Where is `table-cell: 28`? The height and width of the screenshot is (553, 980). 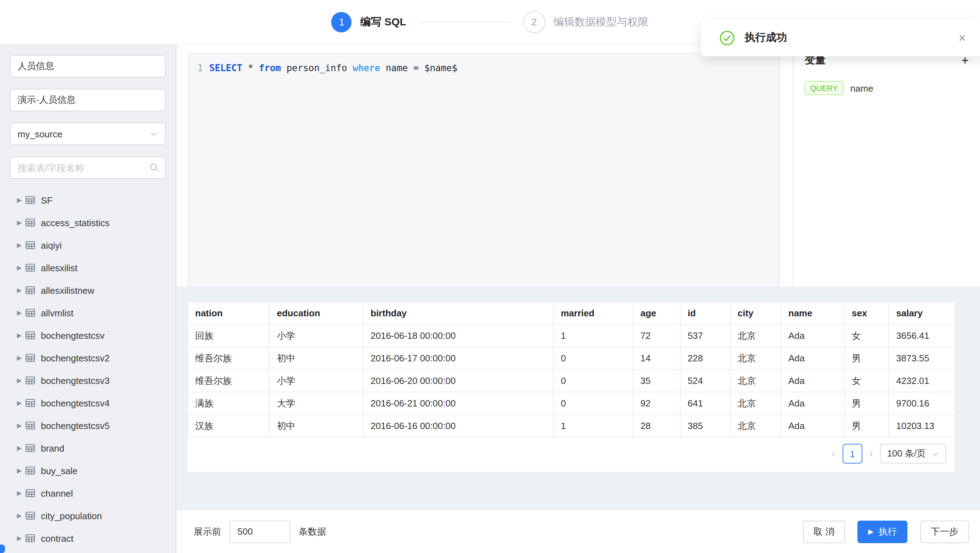
table-cell: 28 is located at coordinates (657, 426).